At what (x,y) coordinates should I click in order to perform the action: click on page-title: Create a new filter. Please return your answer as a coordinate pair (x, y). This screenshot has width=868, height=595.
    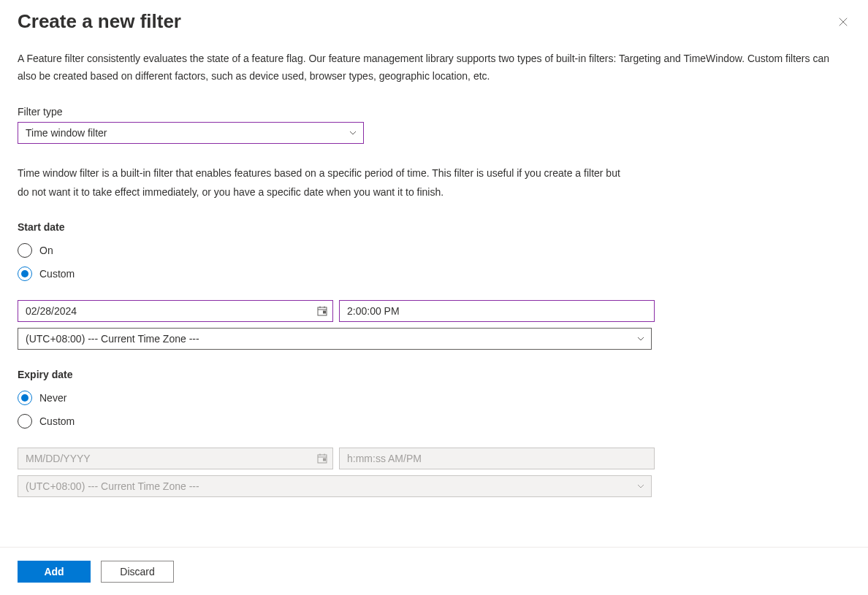
    Looking at the image, I should click on (99, 22).